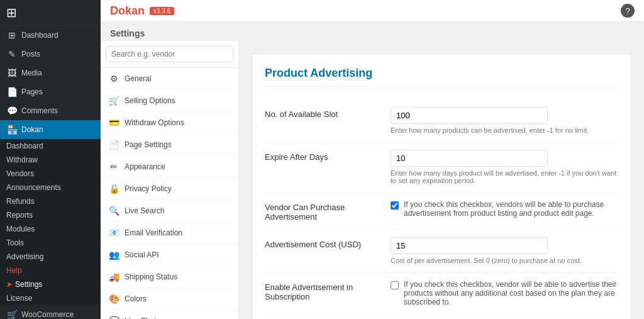 The height and width of the screenshot is (319, 644). What do you see at coordinates (170, 145) in the screenshot?
I see `settings-menu-page-settings: 📄 Page Settings` at bounding box center [170, 145].